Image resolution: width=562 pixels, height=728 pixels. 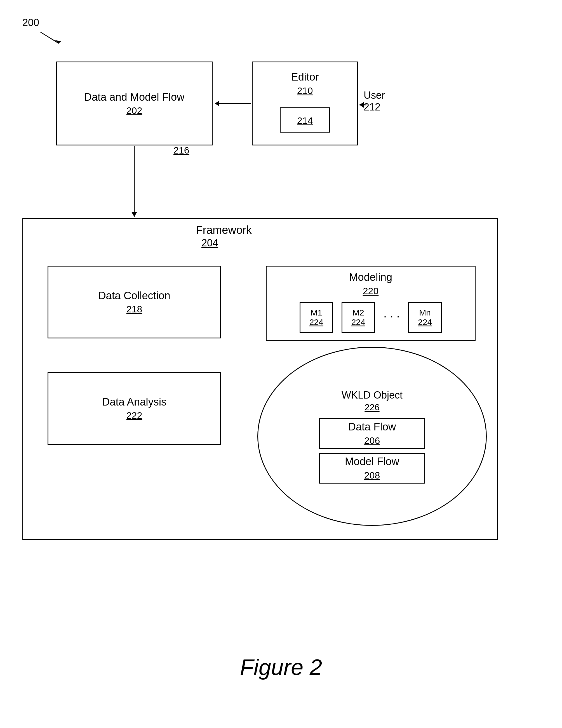 I want to click on editor-box: Editor 210 214, so click(x=305, y=103).